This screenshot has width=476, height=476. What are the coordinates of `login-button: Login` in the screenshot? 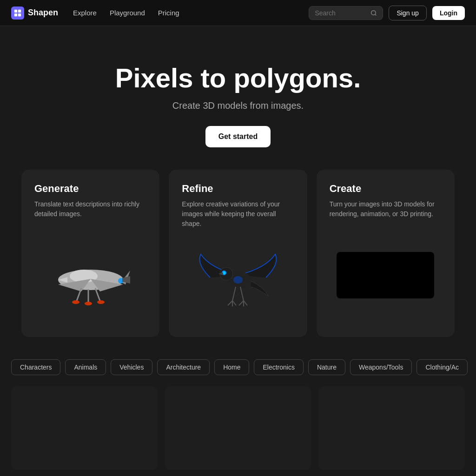 It's located at (449, 13).